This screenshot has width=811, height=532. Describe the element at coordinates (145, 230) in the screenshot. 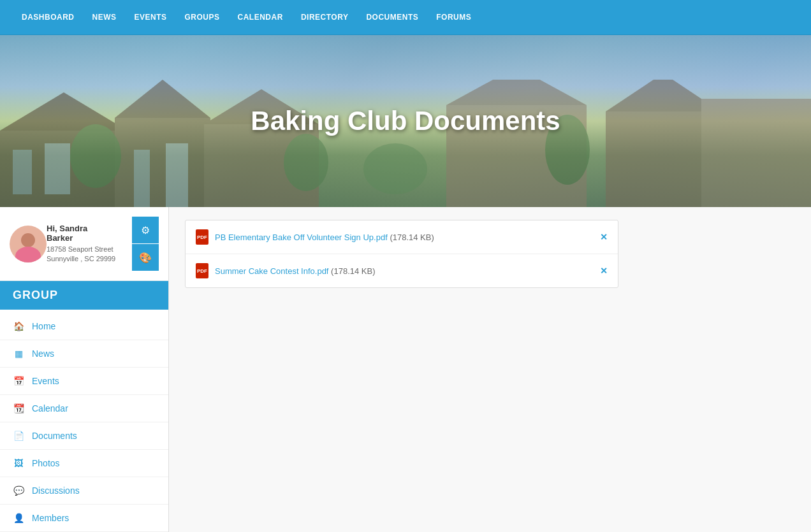

I see `settings-icon-button: ⚙` at that location.